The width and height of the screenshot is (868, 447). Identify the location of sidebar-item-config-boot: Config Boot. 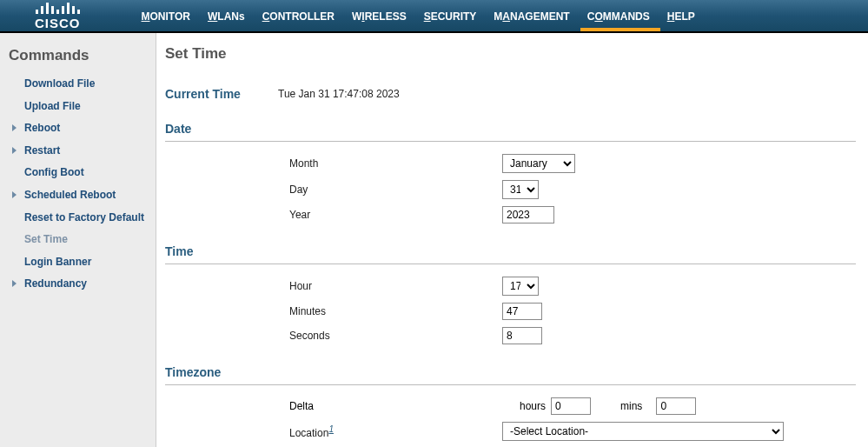
(83, 173).